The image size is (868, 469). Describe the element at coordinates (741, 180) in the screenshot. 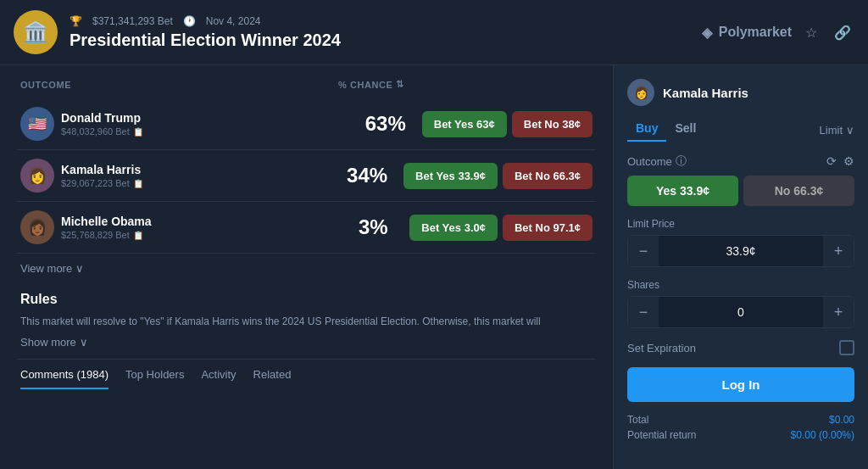

I see `outcome-section: Outcome ⓘ ⟳ ⚙ Yes 33.9¢ No 66.3¢` at that location.